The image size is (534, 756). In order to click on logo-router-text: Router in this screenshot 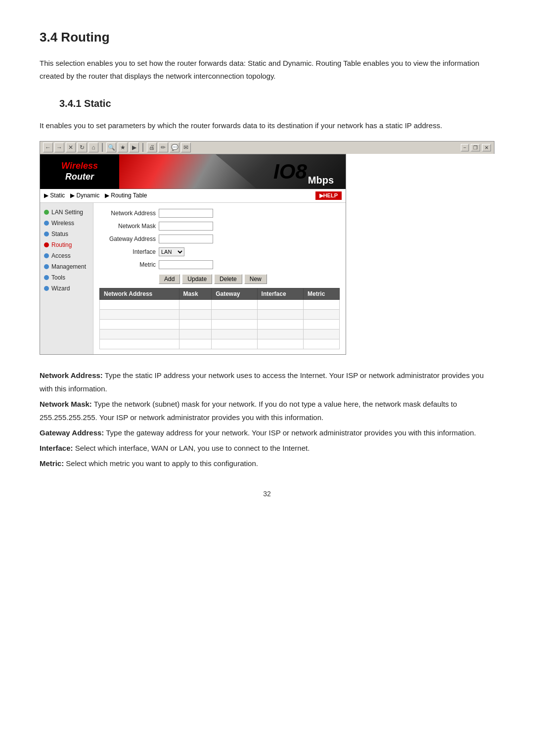, I will do `click(80, 177)`.